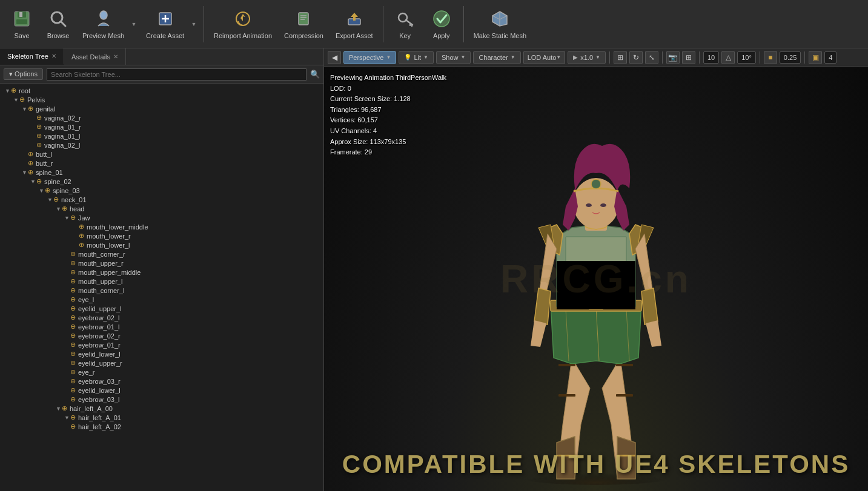  I want to click on save-icon, so click(22, 19).